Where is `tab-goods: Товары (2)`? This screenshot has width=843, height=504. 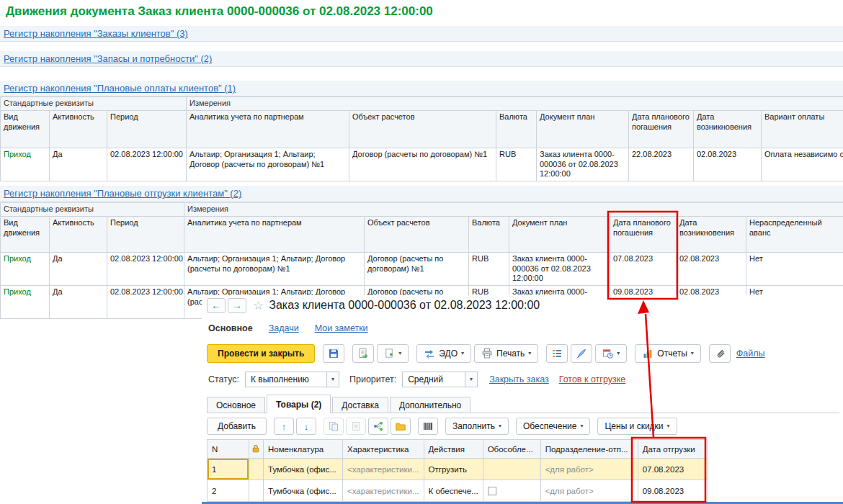 tab-goods: Товары (2) is located at coordinates (298, 404).